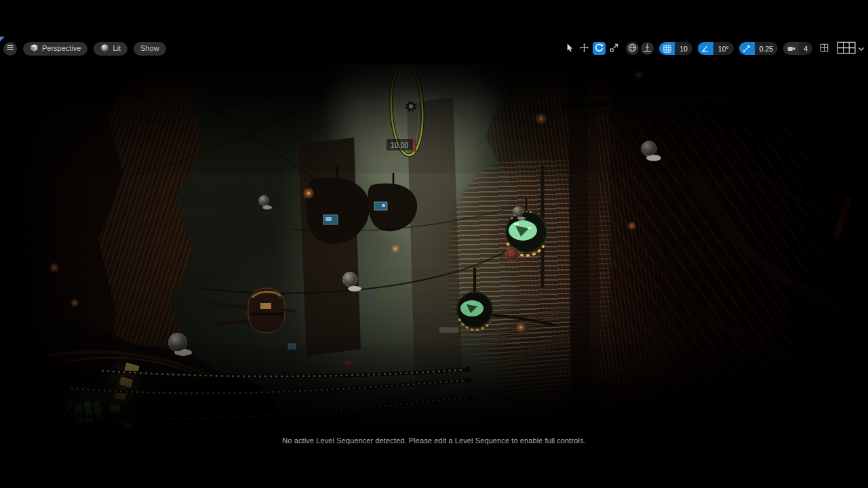 This screenshot has width=868, height=488. What do you see at coordinates (117, 48) in the screenshot?
I see `lit-label: Lit` at bounding box center [117, 48].